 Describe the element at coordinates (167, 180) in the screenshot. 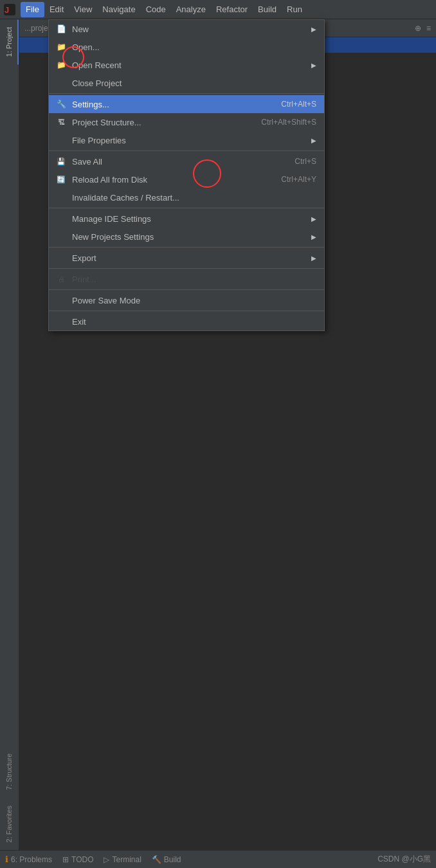

I see `menu-item-reload-all-label: Reload All from Disk` at that location.